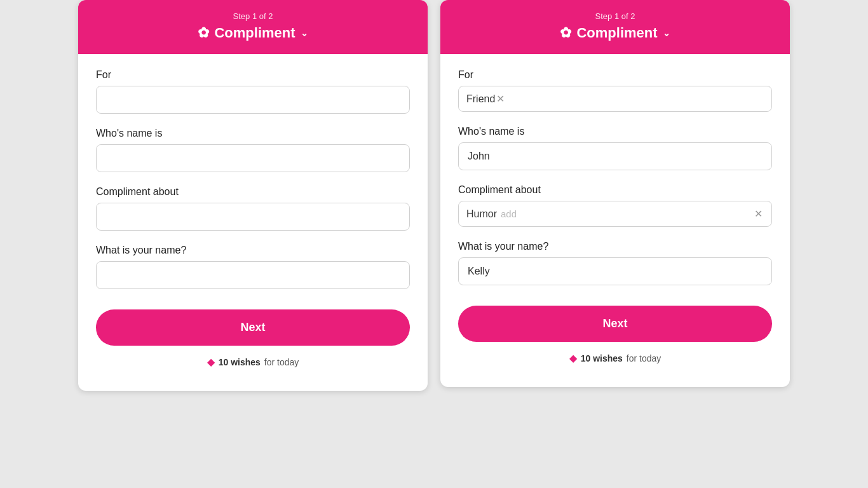 The height and width of the screenshot is (488, 868). Describe the element at coordinates (667, 33) in the screenshot. I see `right-chevron-icon: ⌄` at that location.